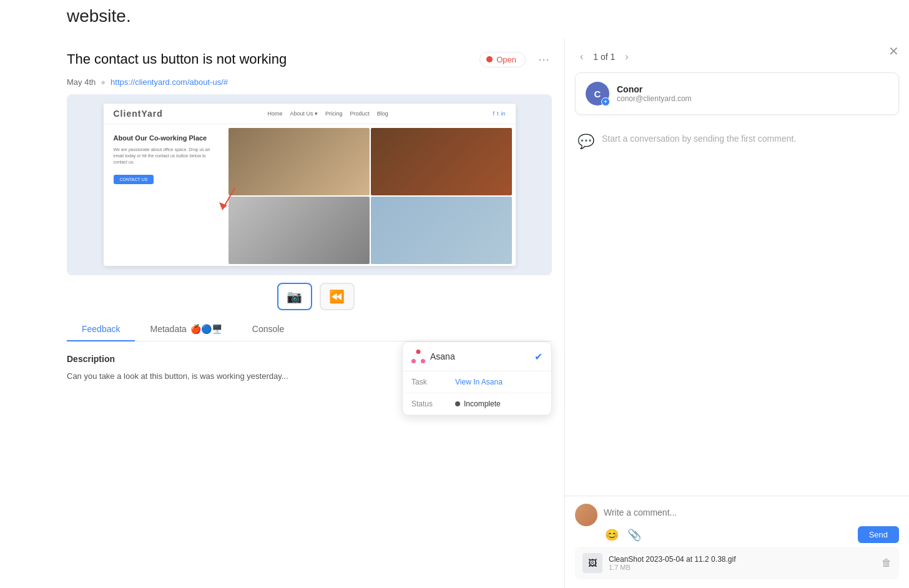  I want to click on attachment-delete-button: 🗑, so click(887, 563).